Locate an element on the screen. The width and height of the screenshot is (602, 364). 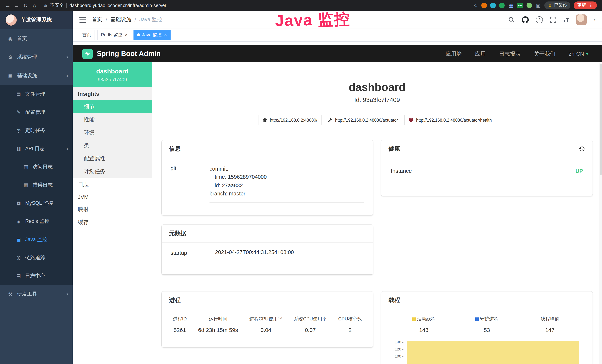
sidebar-item-redis-monitor: ◈ Redis 监控 is located at coordinates (36, 221).